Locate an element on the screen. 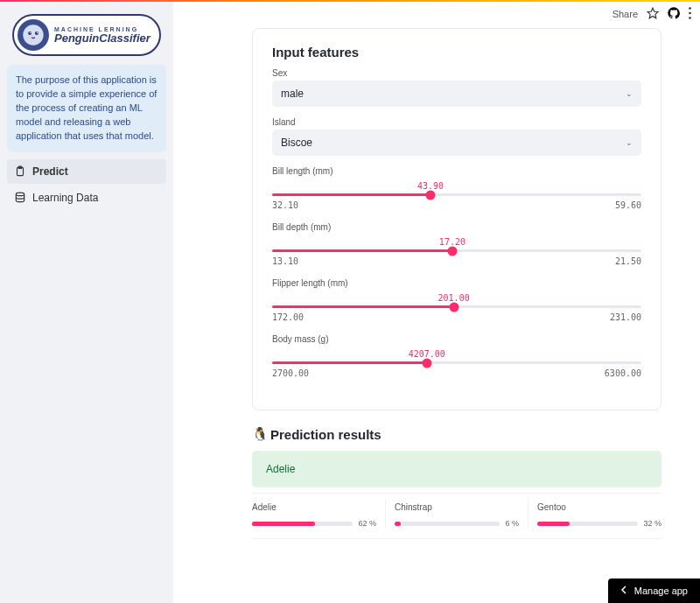  slider-min-0: 32.10 is located at coordinates (285, 205).